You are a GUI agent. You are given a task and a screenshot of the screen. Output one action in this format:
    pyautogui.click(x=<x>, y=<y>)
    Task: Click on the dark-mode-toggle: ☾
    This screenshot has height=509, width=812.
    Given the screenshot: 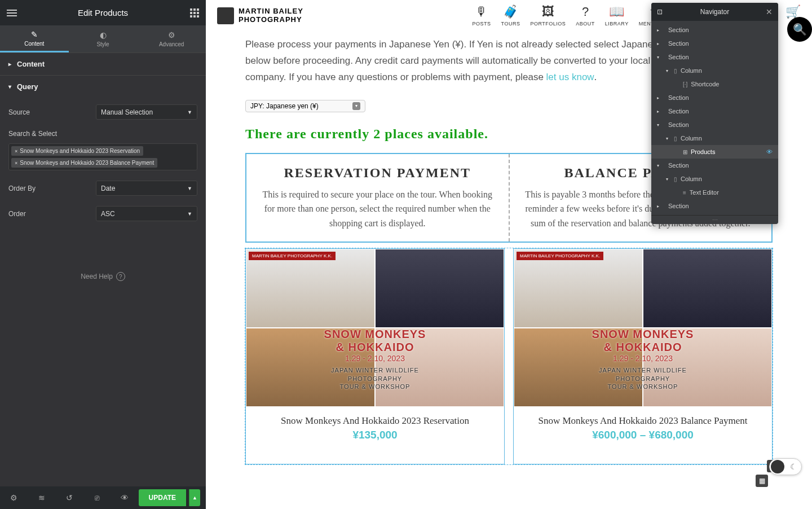 What is the action you would take?
    pyautogui.click(x=785, y=467)
    